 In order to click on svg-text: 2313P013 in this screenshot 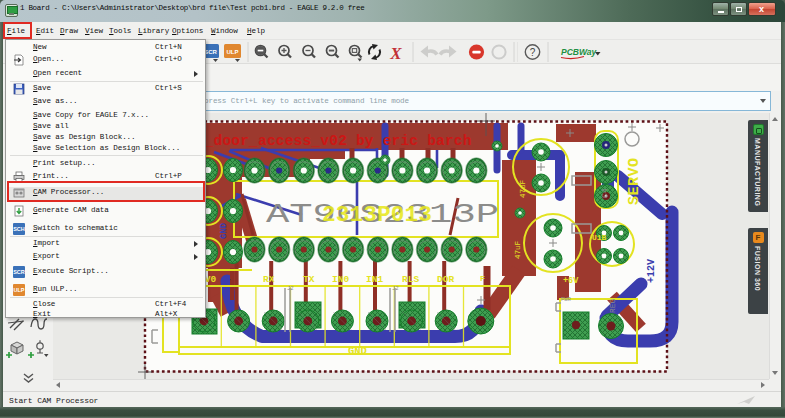, I will do `click(377, 216)`.